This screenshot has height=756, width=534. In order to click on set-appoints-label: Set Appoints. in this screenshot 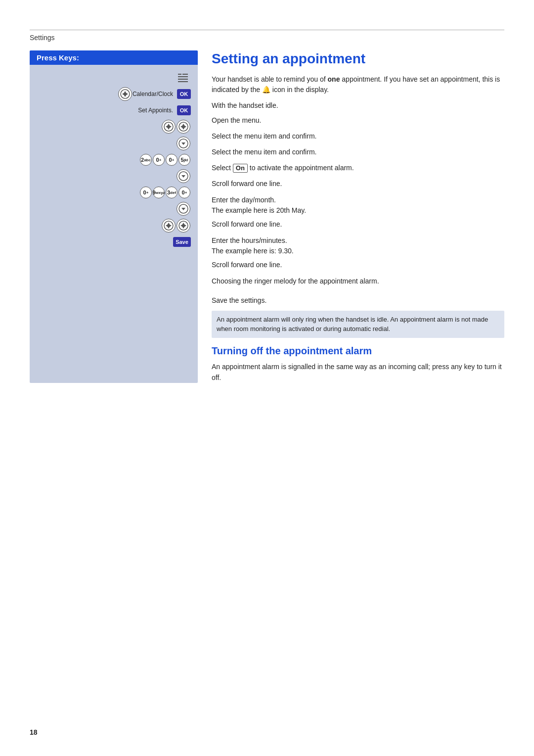, I will do `click(155, 110)`.